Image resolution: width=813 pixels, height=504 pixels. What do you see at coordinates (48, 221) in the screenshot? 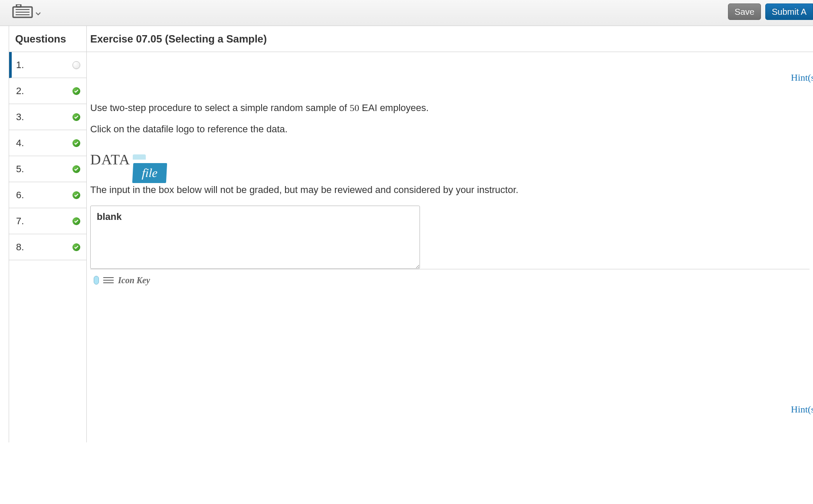
I see `question-nav-7: 7.` at bounding box center [48, 221].